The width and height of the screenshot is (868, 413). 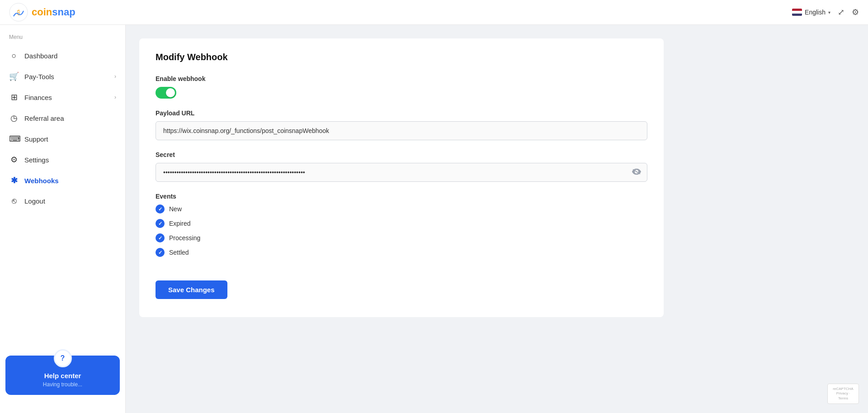 I want to click on help-center-bubble: ?, so click(x=63, y=358).